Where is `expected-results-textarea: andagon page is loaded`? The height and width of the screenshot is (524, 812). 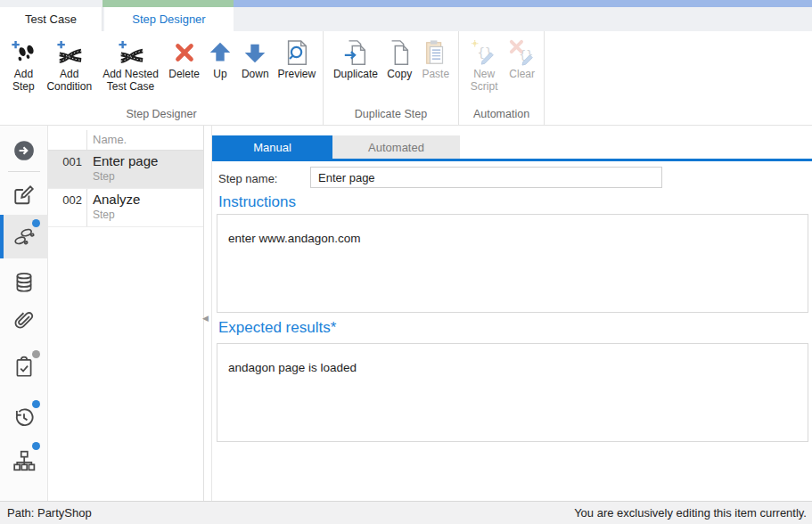 expected-results-textarea: andagon page is loaded is located at coordinates (513, 392).